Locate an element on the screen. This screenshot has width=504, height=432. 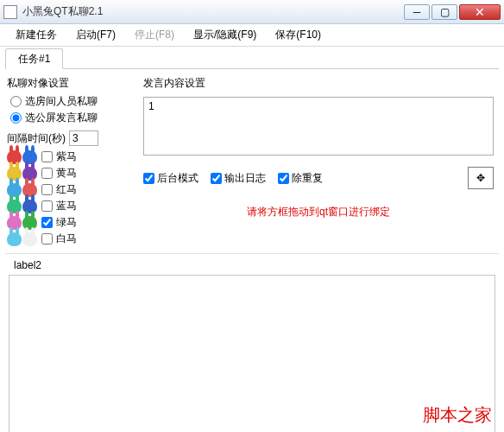
drag-handle: ✥ is located at coordinates (481, 178).